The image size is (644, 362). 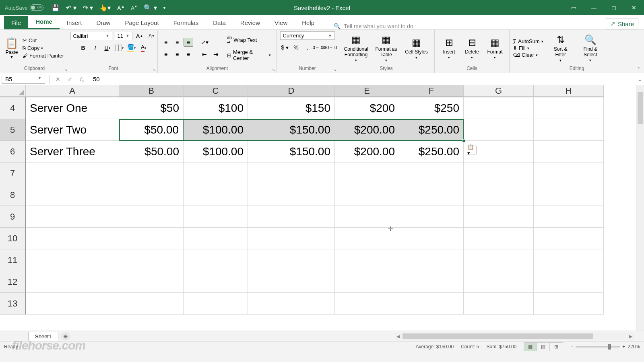 I want to click on select-all-corner, so click(x=13, y=91).